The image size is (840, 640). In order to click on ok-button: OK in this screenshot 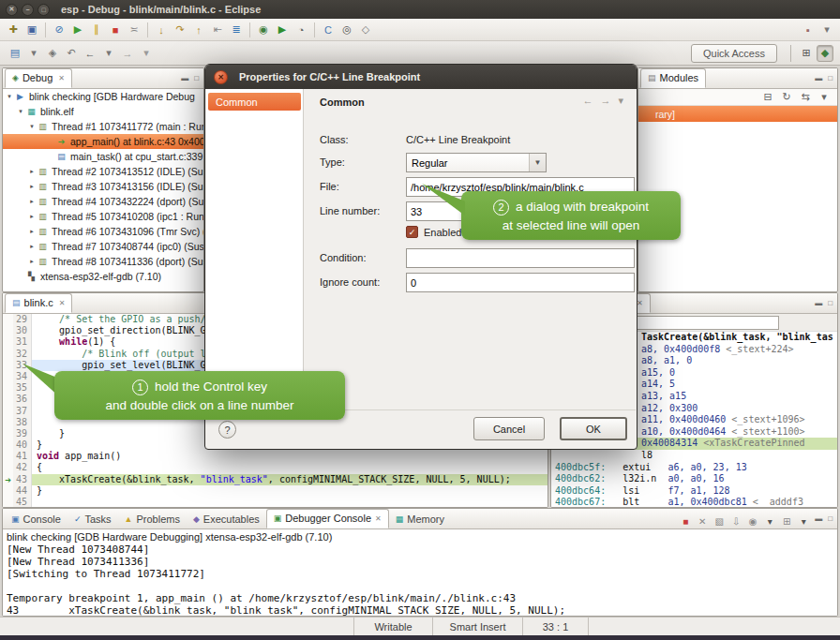, I will do `click(593, 429)`.